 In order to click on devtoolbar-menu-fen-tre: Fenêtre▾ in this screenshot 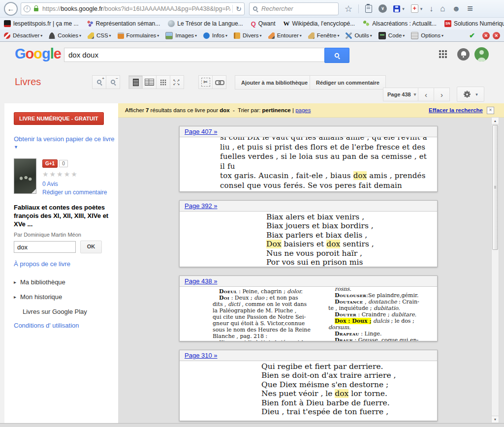, I will do `click(324, 35)`.